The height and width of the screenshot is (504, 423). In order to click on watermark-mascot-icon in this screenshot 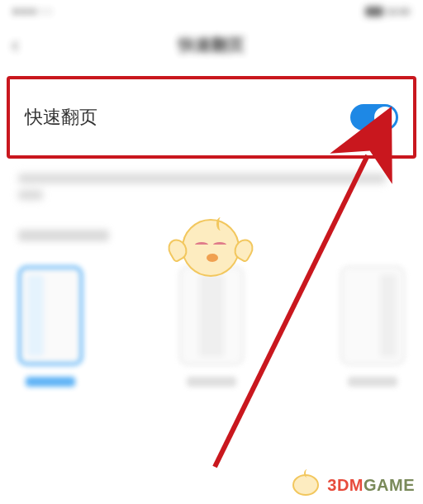, I will do `click(306, 485)`.